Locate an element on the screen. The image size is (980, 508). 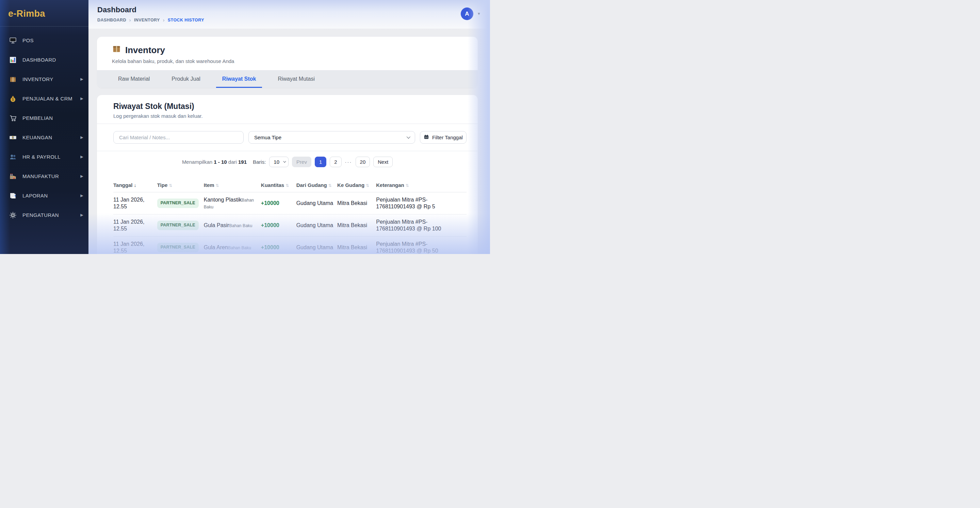
sidebar-item-hr-payroll: HR & PAYROLL ▶ is located at coordinates (44, 157).